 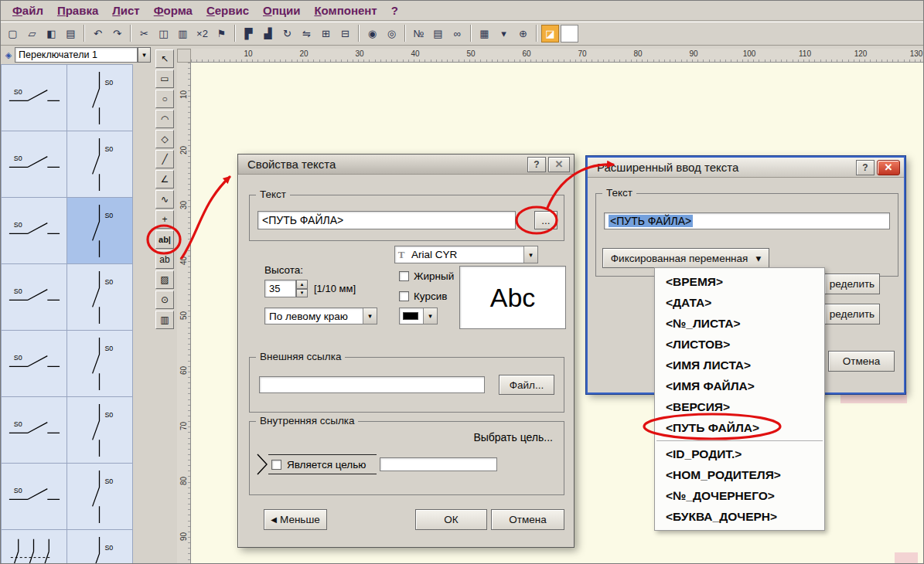 I want to click on print-button: ▤, so click(x=71, y=34).